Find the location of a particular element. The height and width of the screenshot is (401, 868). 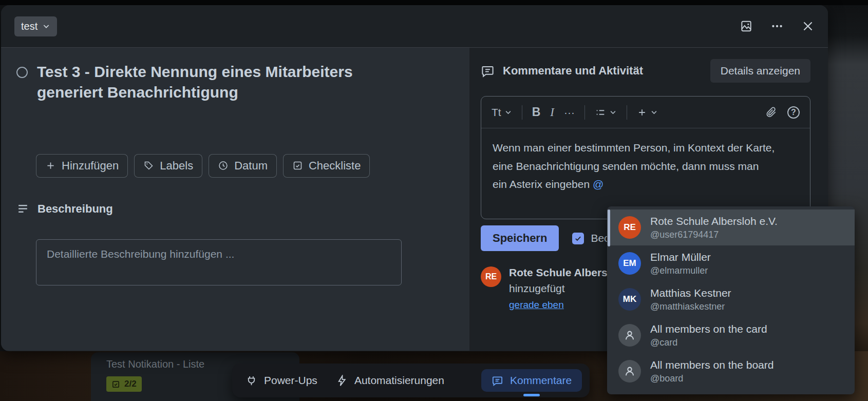

mention-option-card-members: All members on the card @card is located at coordinates (731, 335).